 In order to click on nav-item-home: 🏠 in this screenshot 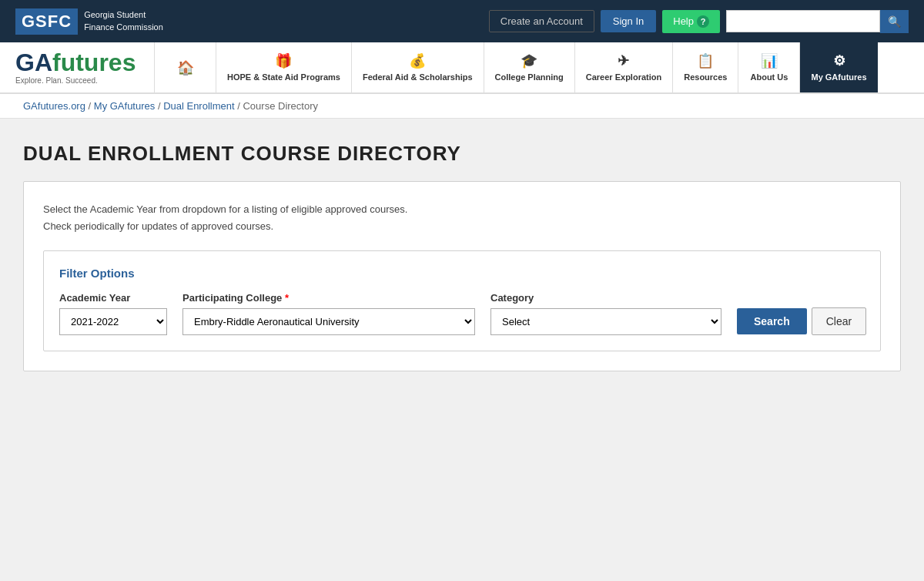, I will do `click(185, 68)`.